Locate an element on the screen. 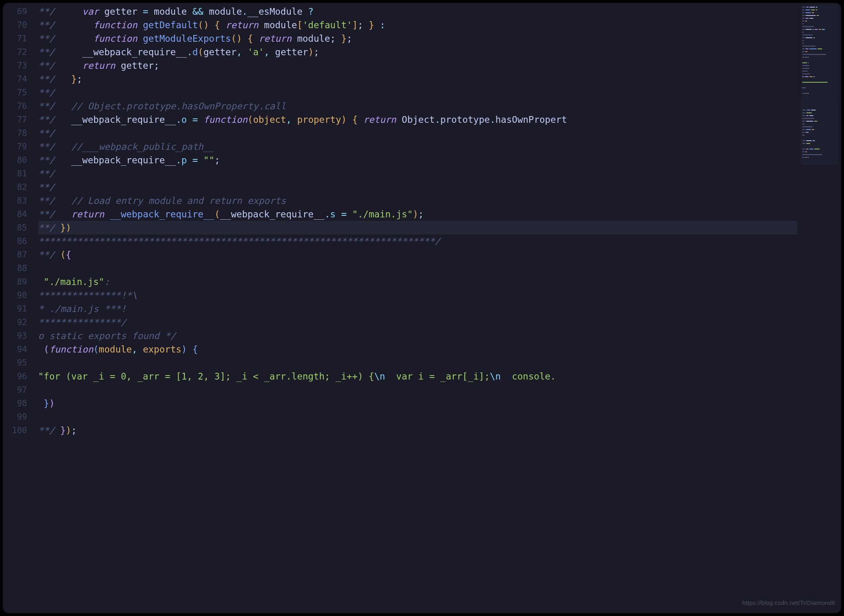 The width and height of the screenshot is (844, 616). code-line: ***************!*\ is located at coordinates (418, 295).